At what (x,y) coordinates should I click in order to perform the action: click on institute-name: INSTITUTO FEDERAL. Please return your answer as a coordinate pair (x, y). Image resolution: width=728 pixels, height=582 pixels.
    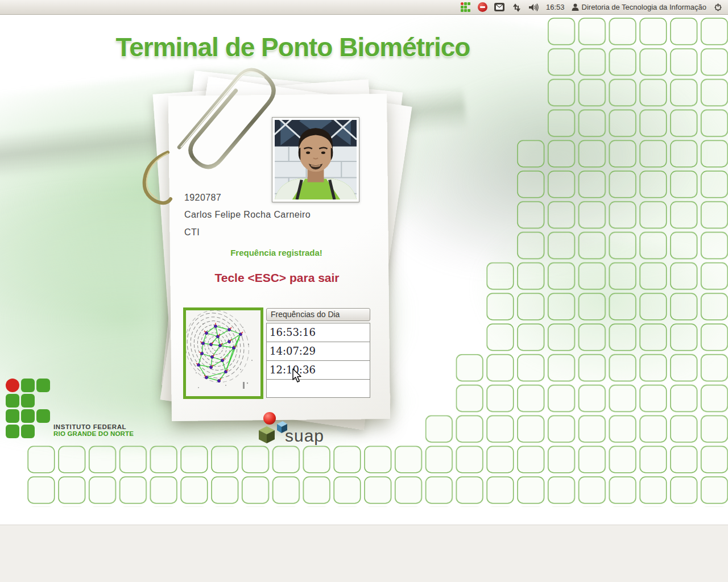
    Looking at the image, I should click on (93, 427).